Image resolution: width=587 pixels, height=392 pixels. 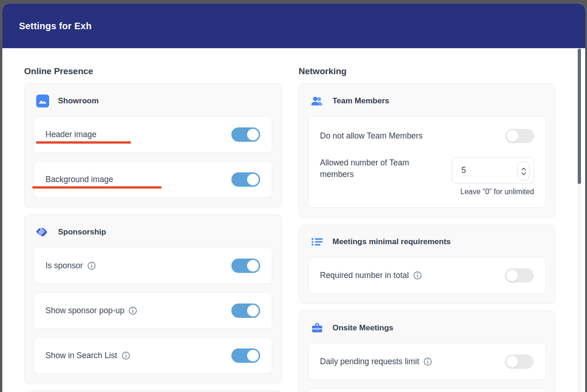 What do you see at coordinates (524, 174) in the screenshot?
I see `chevron-down-icon` at bounding box center [524, 174].